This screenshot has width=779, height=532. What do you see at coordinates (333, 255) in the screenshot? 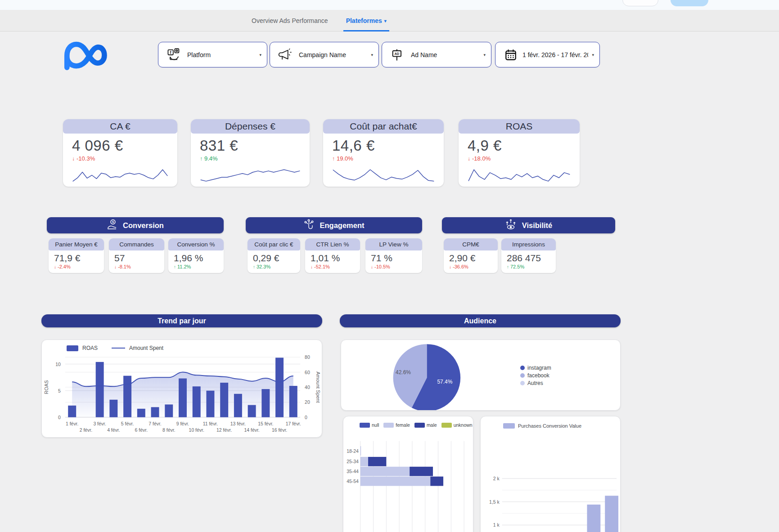
I see `metric-card-ctr-lien: CTR Lien % 1,01 % ↓ -52.1%` at bounding box center [333, 255].